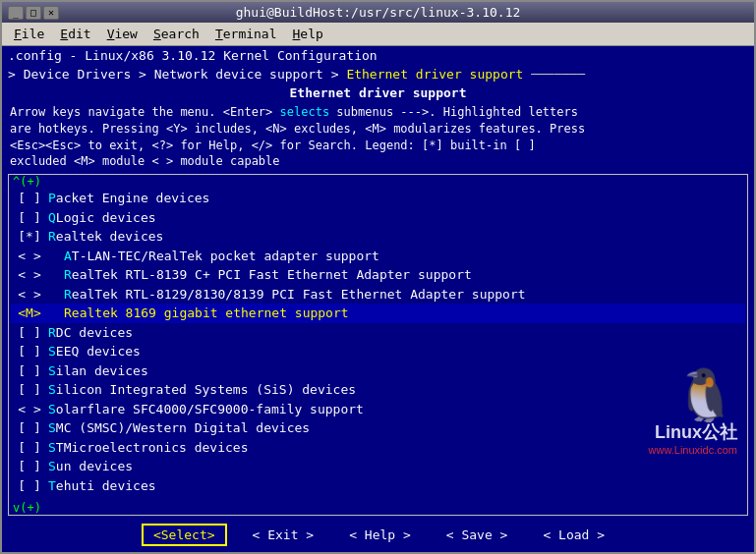 Image resolution: width=756 pixels, height=554 pixels. I want to click on section-title: Ethernet driver support, so click(378, 92).